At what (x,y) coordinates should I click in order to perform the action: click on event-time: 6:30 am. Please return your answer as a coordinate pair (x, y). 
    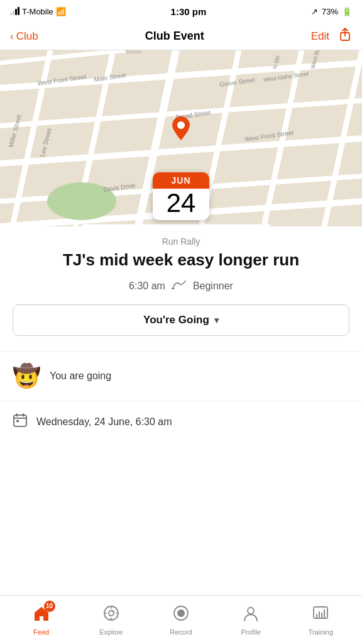
    Looking at the image, I should click on (147, 286).